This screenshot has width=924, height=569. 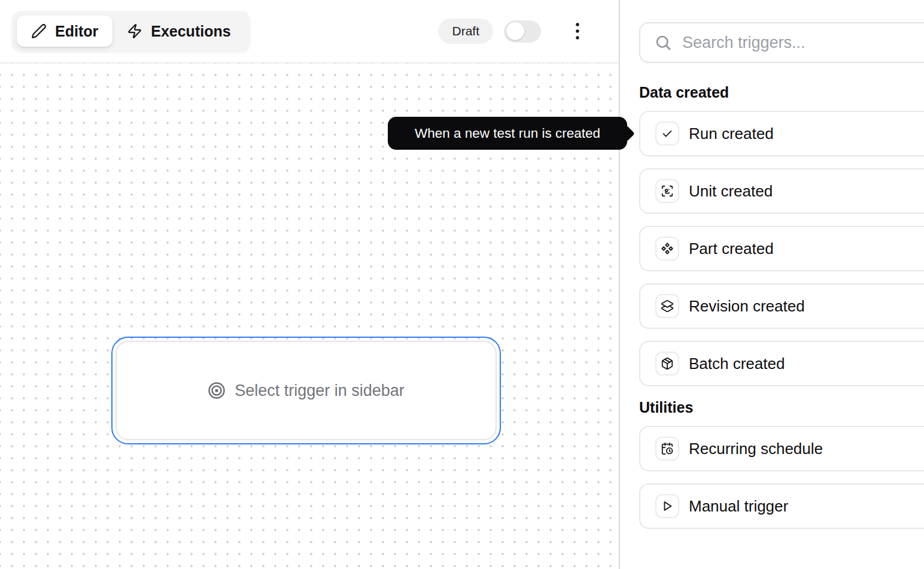 What do you see at coordinates (663, 43) in the screenshot?
I see `search-icon` at bounding box center [663, 43].